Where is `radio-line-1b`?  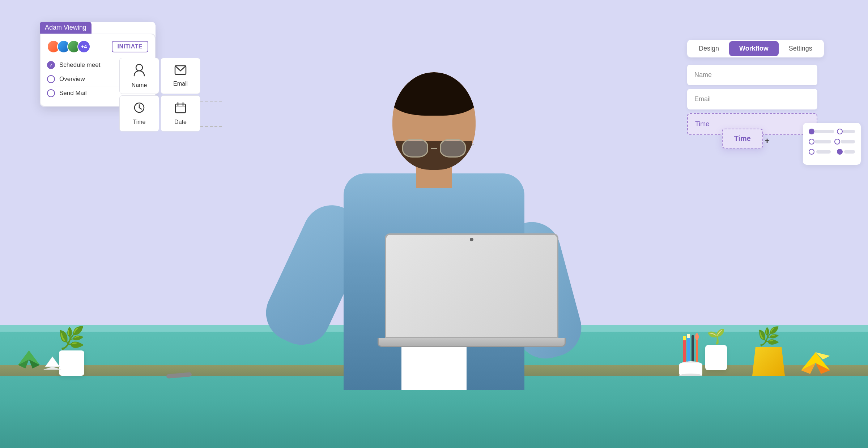
radio-line-1b is located at coordinates (849, 132).